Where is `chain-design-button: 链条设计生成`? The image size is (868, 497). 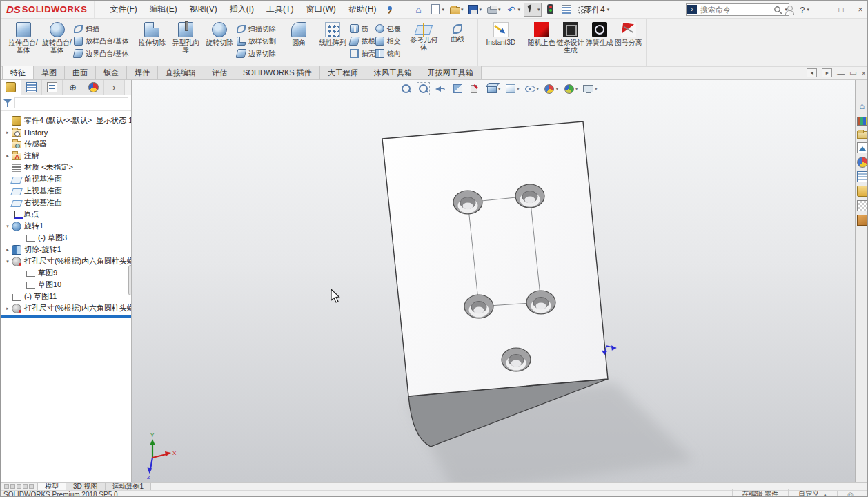 chain-design-button: 链条设计生成 is located at coordinates (571, 37).